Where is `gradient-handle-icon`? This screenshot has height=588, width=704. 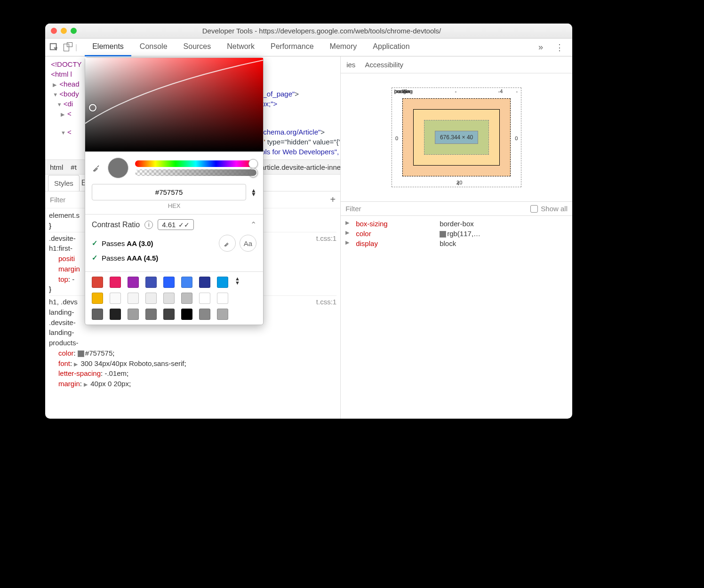 gradient-handle-icon is located at coordinates (93, 108).